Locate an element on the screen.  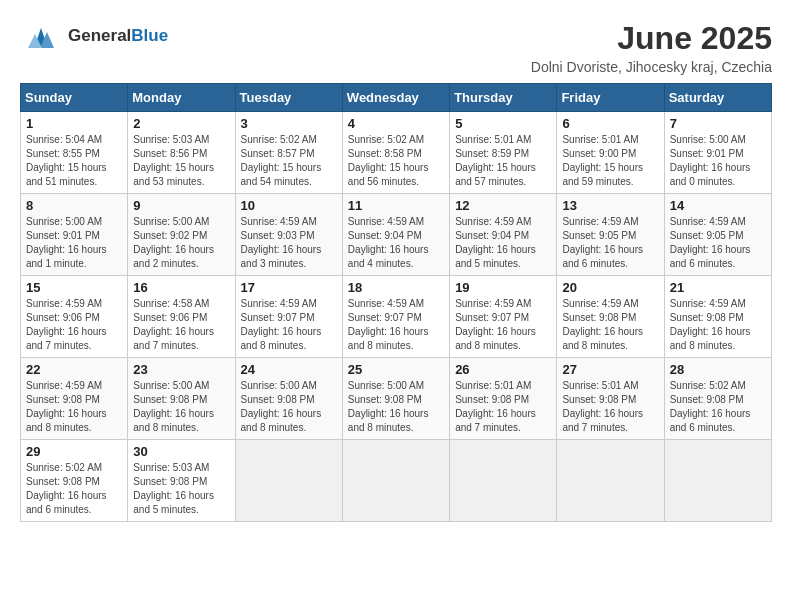
calendar-cell: 13Sunrise: 4:59 AMSunset: 9:05 PMDayligh… is located at coordinates (610, 235).